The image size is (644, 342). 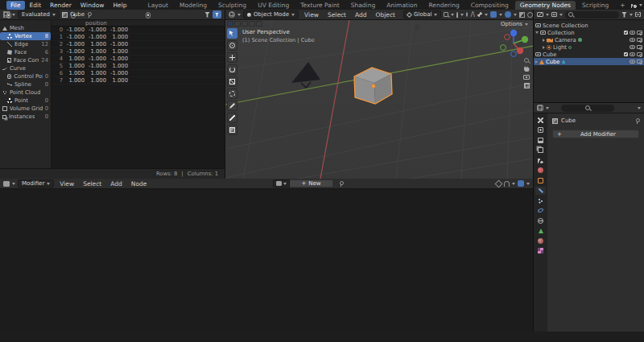 What do you see at coordinates (282, 183) in the screenshot?
I see `browse-node-group-dropdown` at bounding box center [282, 183].